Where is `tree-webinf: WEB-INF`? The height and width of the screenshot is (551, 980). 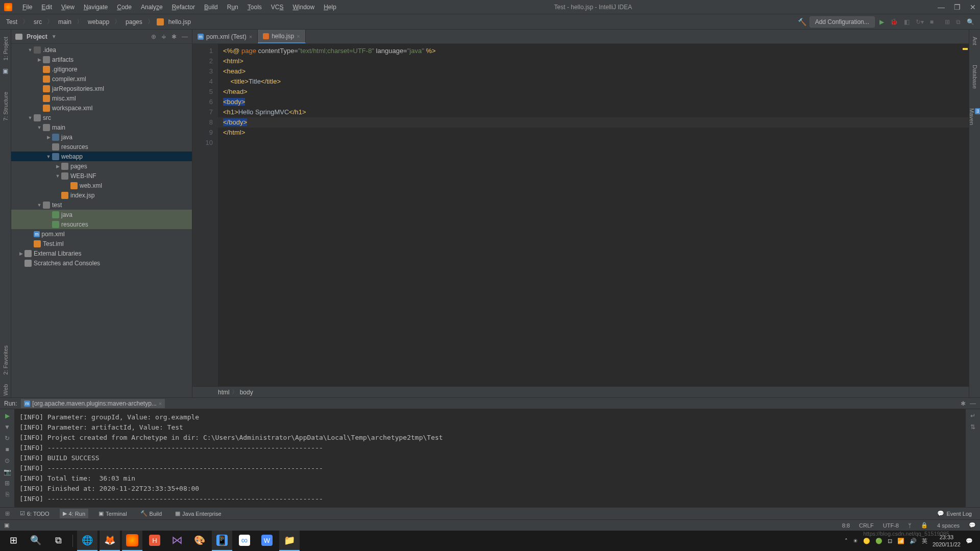 tree-webinf: WEB-INF is located at coordinates (84, 176).